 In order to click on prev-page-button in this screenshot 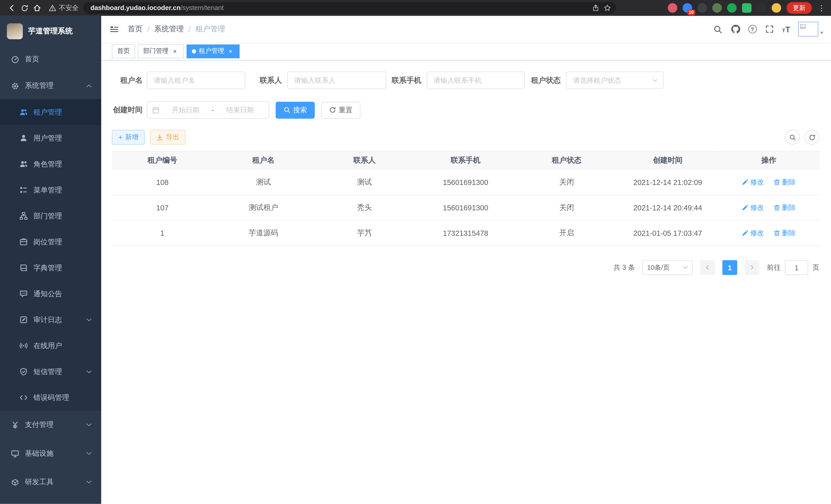, I will do `click(708, 268)`.